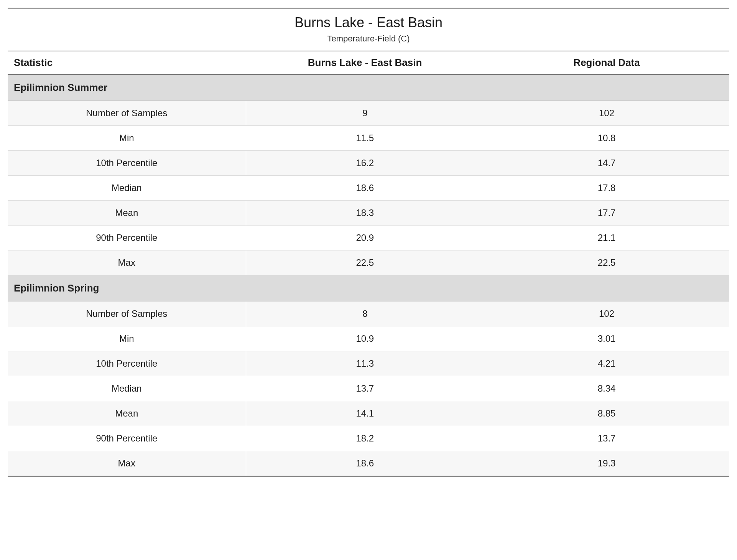 This screenshot has width=737, height=560. What do you see at coordinates (607, 138) in the screenshot?
I see `stat-value-region: 10.8` at bounding box center [607, 138].